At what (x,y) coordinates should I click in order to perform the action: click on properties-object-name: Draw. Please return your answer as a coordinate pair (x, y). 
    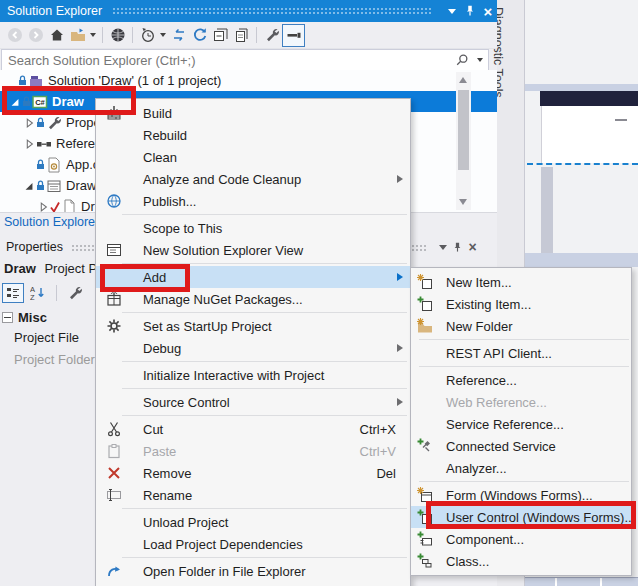
    Looking at the image, I should click on (20, 268).